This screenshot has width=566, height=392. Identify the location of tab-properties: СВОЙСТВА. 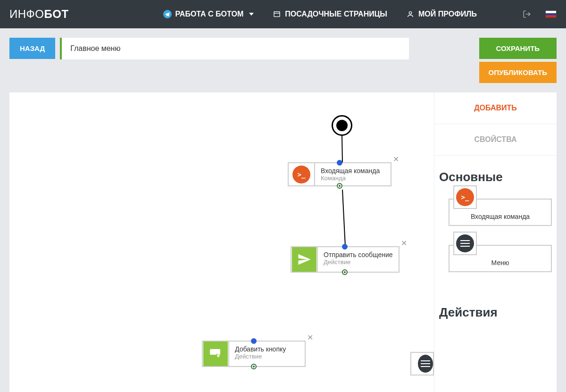
(495, 140).